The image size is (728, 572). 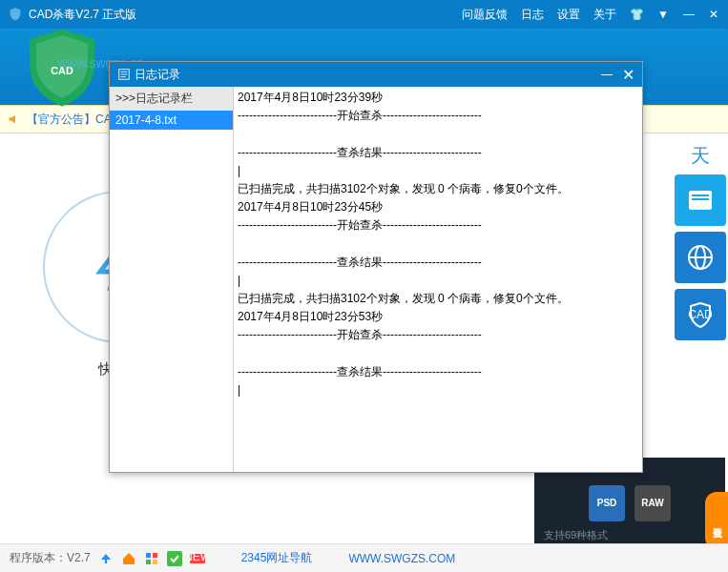 What do you see at coordinates (663, 14) in the screenshot?
I see `wifi-icon: ▼` at bounding box center [663, 14].